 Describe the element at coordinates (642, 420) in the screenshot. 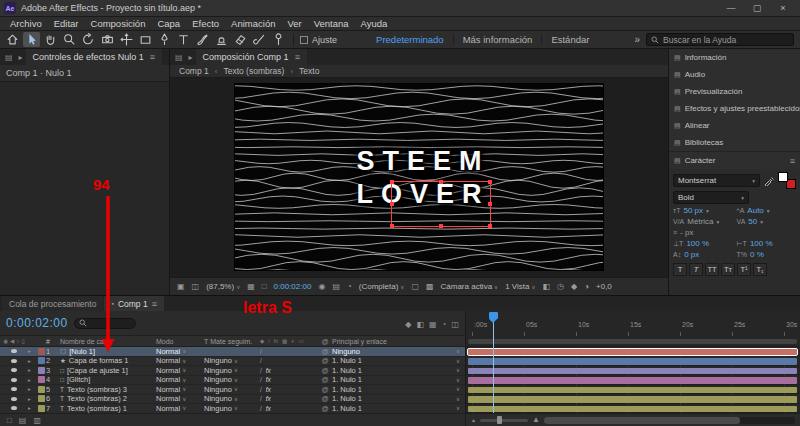

I see `horizontal-scroll-thumb` at that location.